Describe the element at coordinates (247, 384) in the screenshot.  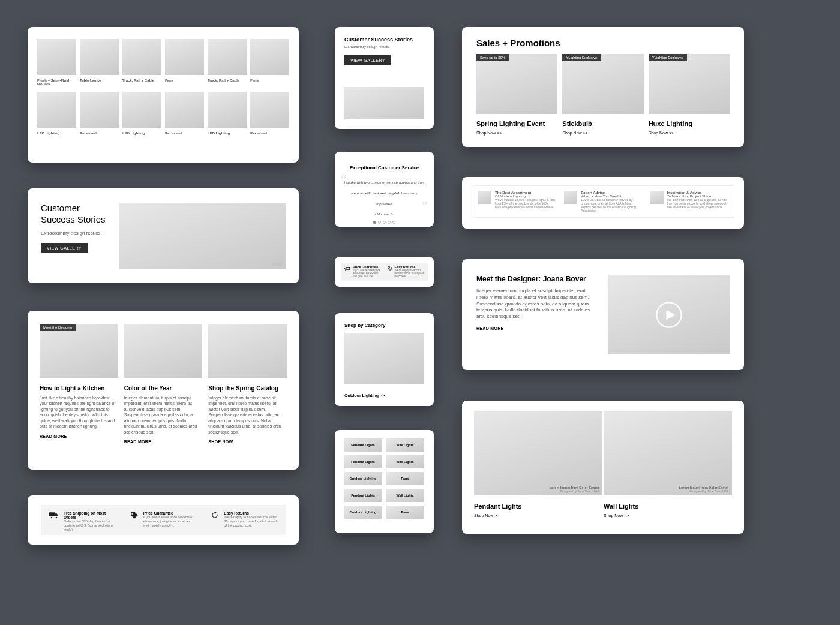
I see `article-tile: Shop the Spring Catalog Integer elementu…` at that location.